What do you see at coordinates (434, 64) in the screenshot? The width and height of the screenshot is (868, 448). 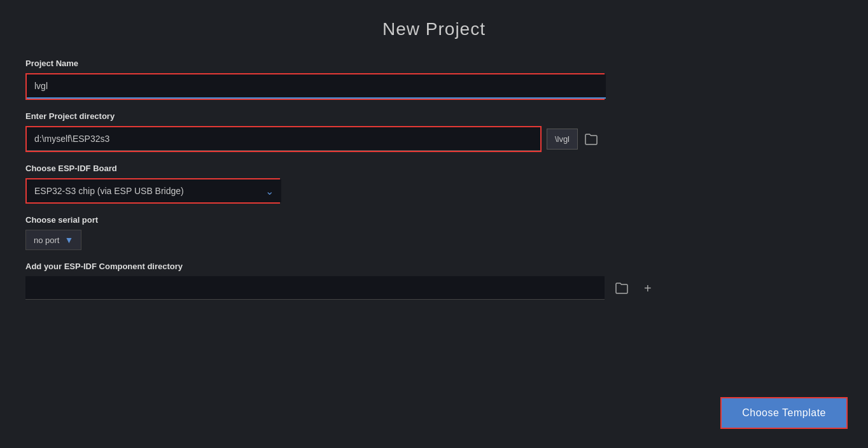 I see `project-name-label: Project Name` at bounding box center [434, 64].